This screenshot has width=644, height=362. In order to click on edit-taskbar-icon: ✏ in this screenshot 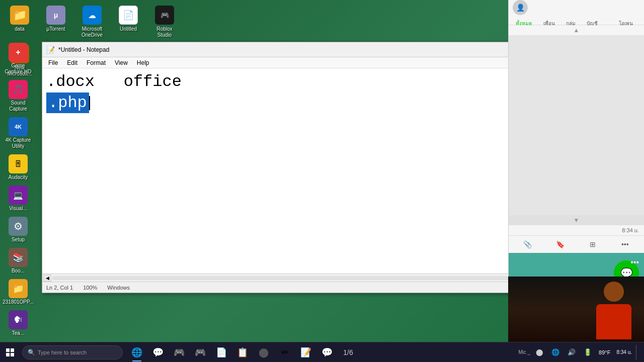, I will do `click(285, 352)`.